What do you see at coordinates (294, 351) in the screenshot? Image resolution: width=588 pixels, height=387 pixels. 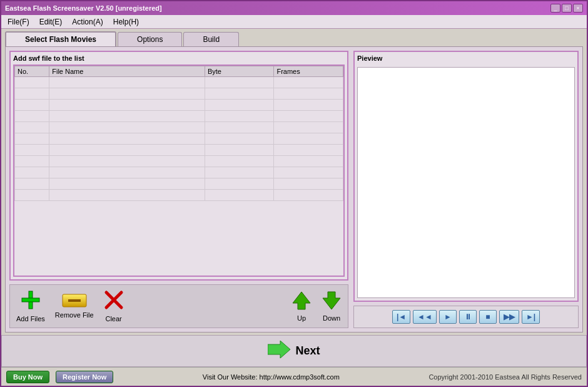 I see `next-button: Next` at bounding box center [294, 351].